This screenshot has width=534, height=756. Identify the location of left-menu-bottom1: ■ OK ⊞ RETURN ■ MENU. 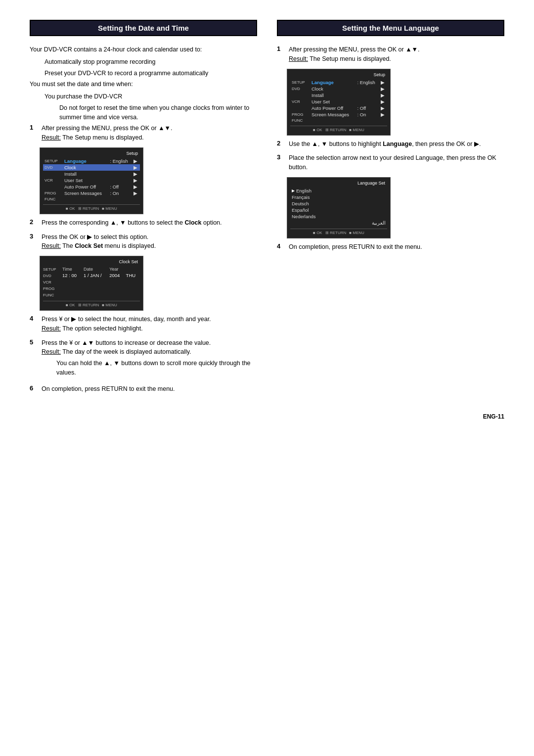
(91, 208).